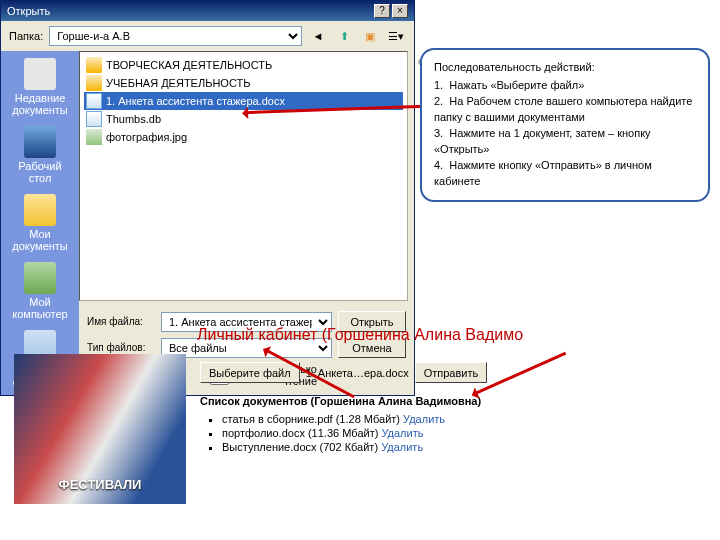  I want to click on titlebar: Открыть ? ×, so click(208, 11).